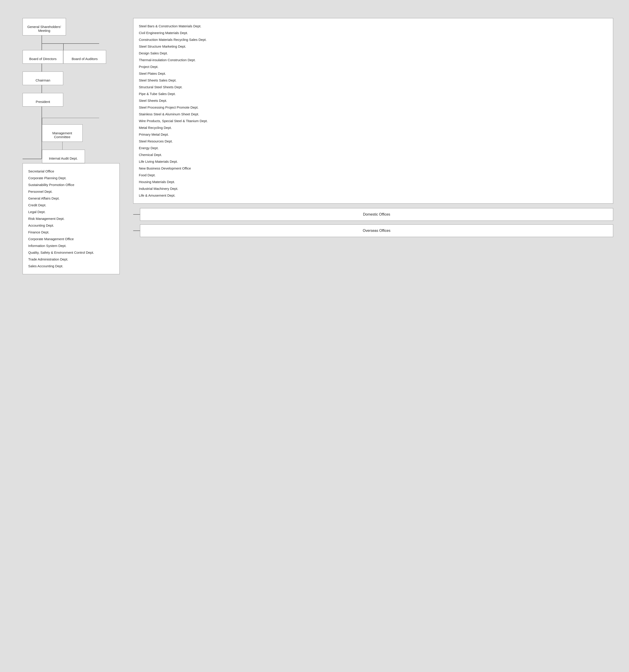 This screenshot has width=629, height=672. What do you see at coordinates (71, 259) in the screenshot?
I see `left-dept-item: Trade Administration Dept.` at bounding box center [71, 259].